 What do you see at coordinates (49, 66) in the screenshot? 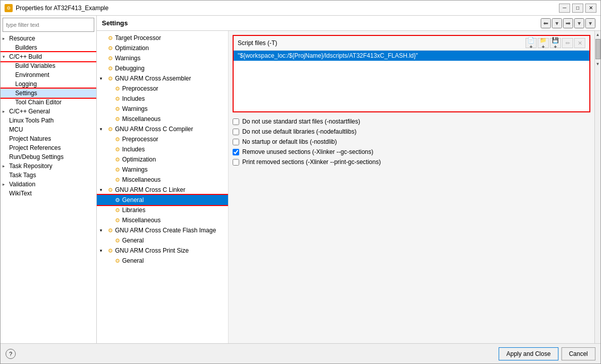
I see `left-tree-item-build-variables: Build Variables` at bounding box center [49, 66].